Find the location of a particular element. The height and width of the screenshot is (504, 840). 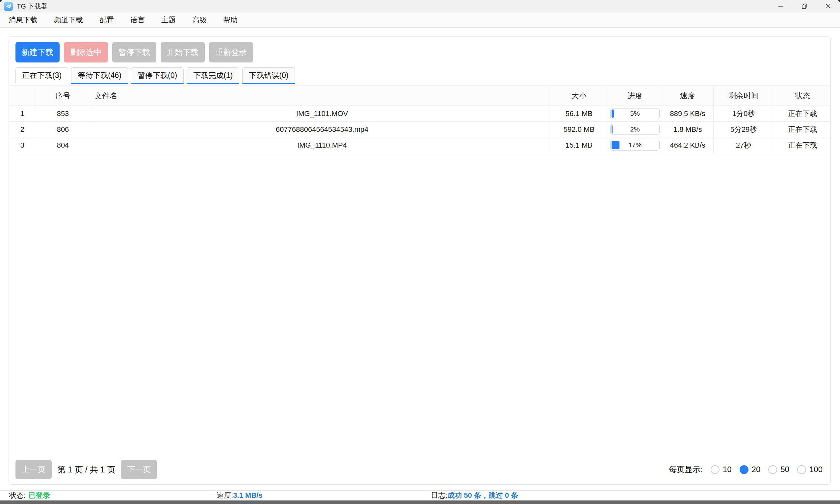

cell-speed: 464.2 KB/s is located at coordinates (687, 145).